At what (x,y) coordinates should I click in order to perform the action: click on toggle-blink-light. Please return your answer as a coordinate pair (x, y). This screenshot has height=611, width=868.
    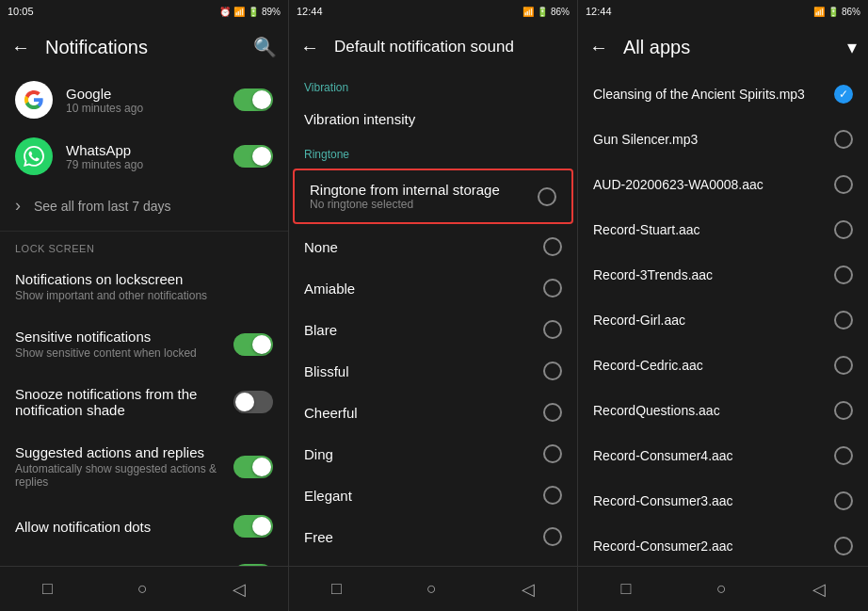
    Looking at the image, I should click on (253, 565).